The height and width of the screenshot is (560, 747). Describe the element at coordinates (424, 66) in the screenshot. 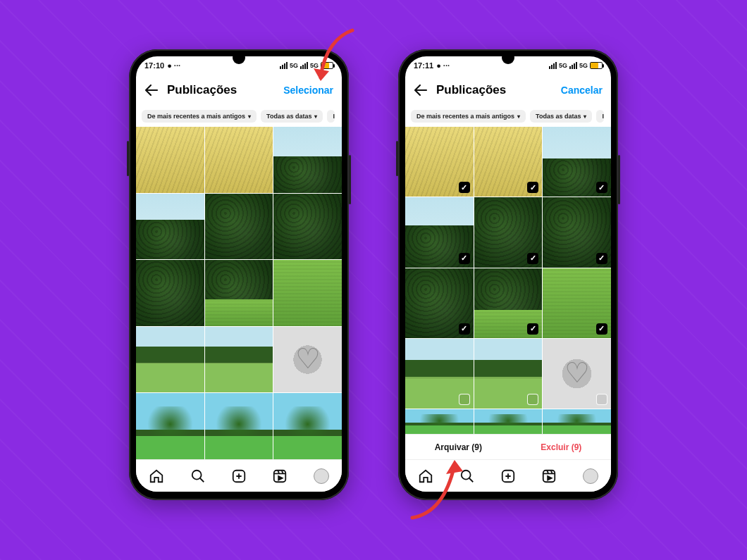

I see `status-time: 17:11` at that location.